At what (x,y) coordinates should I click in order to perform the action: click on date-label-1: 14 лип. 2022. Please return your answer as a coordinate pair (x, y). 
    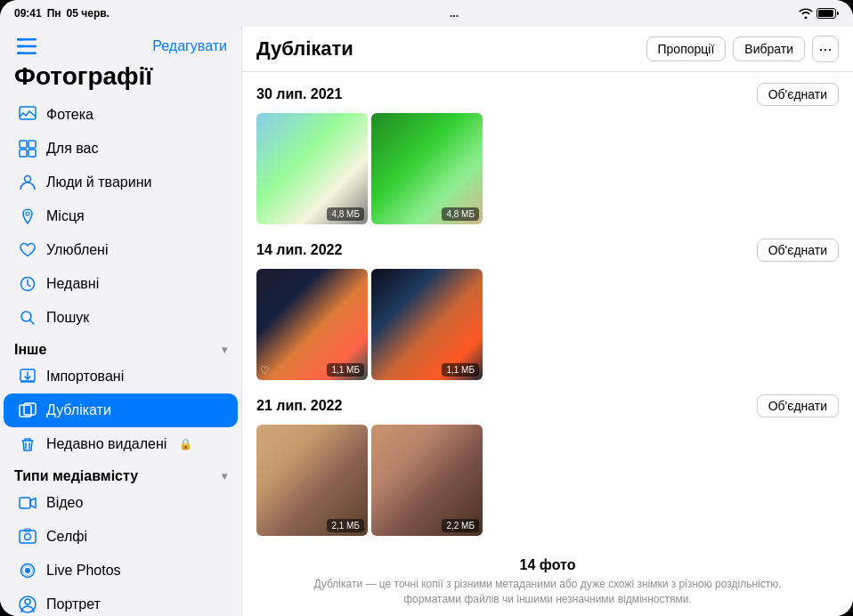
    Looking at the image, I should click on (299, 250).